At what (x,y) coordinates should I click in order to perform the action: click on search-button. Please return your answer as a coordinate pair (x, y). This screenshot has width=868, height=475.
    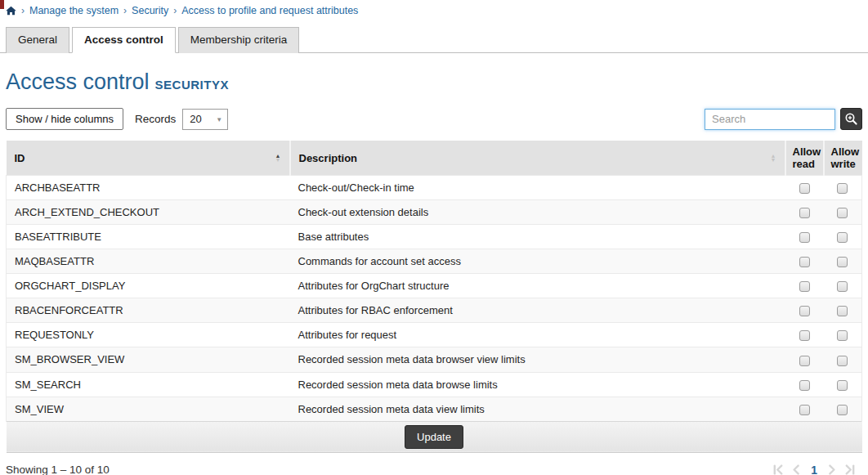
    Looking at the image, I should click on (852, 119).